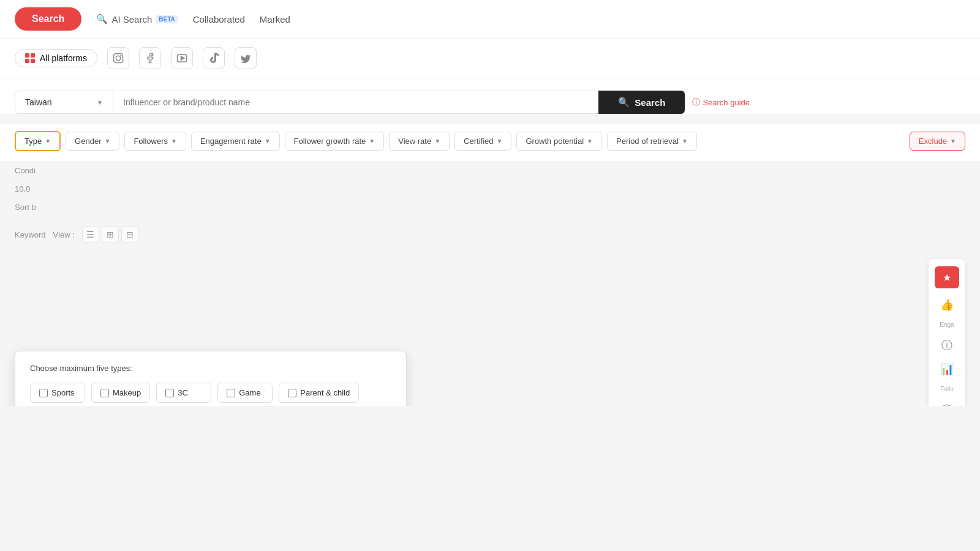 Image resolution: width=980 pixels, height=551 pixels. Describe the element at coordinates (937, 141) in the screenshot. I see `exclude-filter-button: Exclude ▼` at that location.